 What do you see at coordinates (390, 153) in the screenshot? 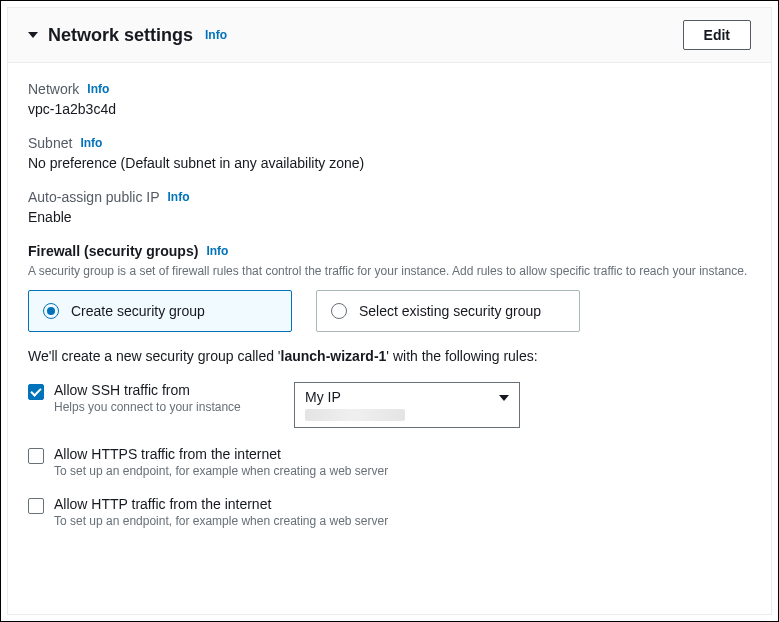
I see `subnet-field: Subnet Info No preference (Default subne…` at bounding box center [390, 153].